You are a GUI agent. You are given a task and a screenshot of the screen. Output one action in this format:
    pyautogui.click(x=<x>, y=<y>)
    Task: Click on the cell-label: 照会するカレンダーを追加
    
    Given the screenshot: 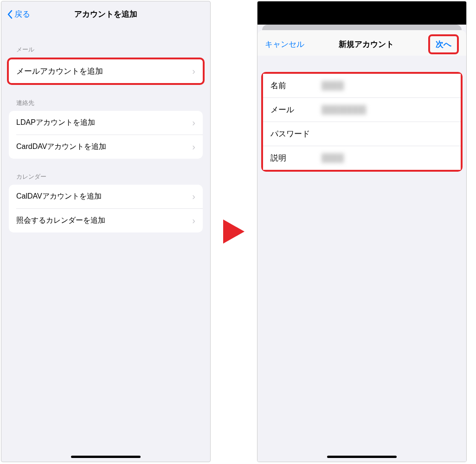 What is the action you would take?
    pyautogui.click(x=61, y=221)
    